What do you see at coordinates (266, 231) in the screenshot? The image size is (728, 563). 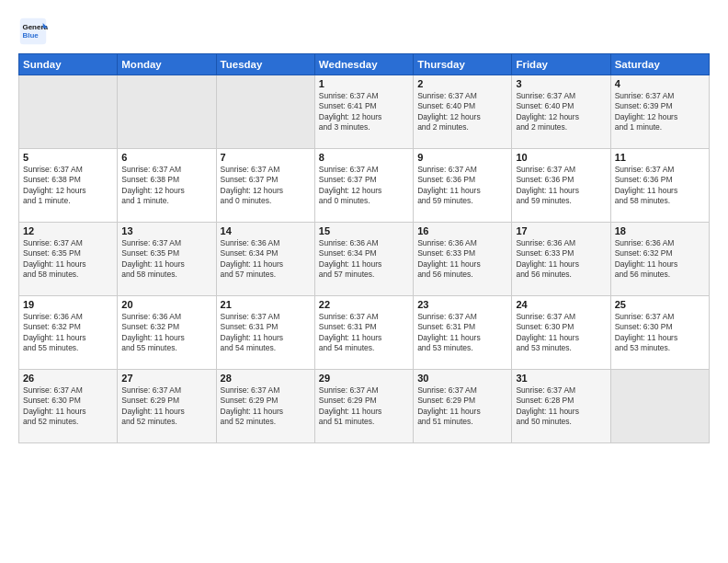 I see `day-number: 14` at bounding box center [266, 231].